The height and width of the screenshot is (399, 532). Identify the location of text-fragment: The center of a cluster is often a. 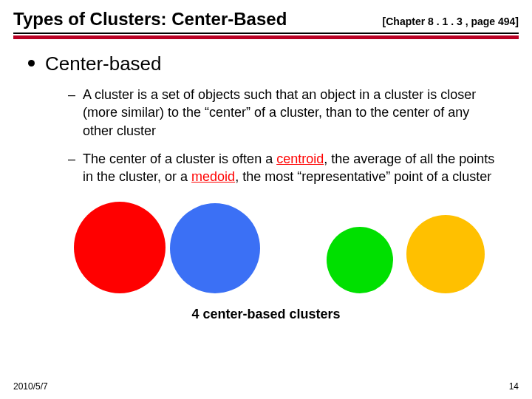
(180, 159).